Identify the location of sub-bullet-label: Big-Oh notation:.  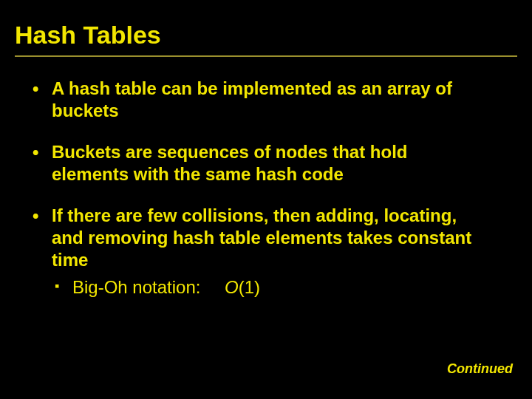
(136, 287).